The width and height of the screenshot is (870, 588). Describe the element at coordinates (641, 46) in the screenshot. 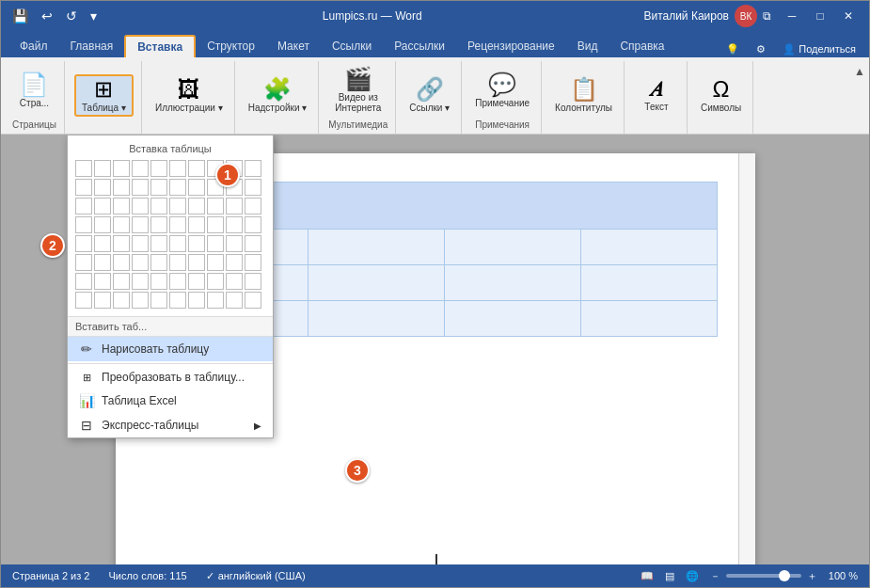

I see `tab-help: Справка` at that location.